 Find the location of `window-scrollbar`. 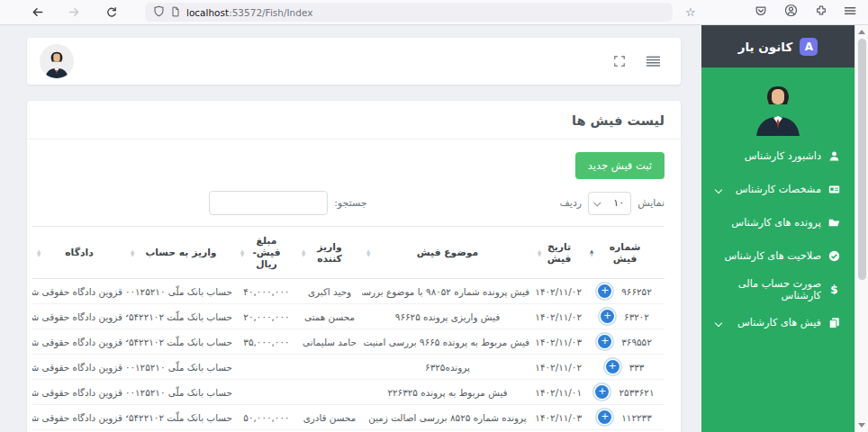

window-scrollbar is located at coordinates (861, 229).